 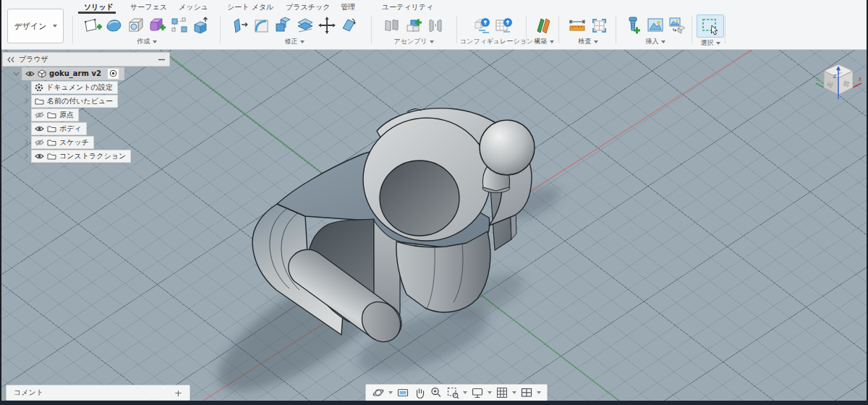 I want to click on offset-face-icon, so click(x=305, y=25).